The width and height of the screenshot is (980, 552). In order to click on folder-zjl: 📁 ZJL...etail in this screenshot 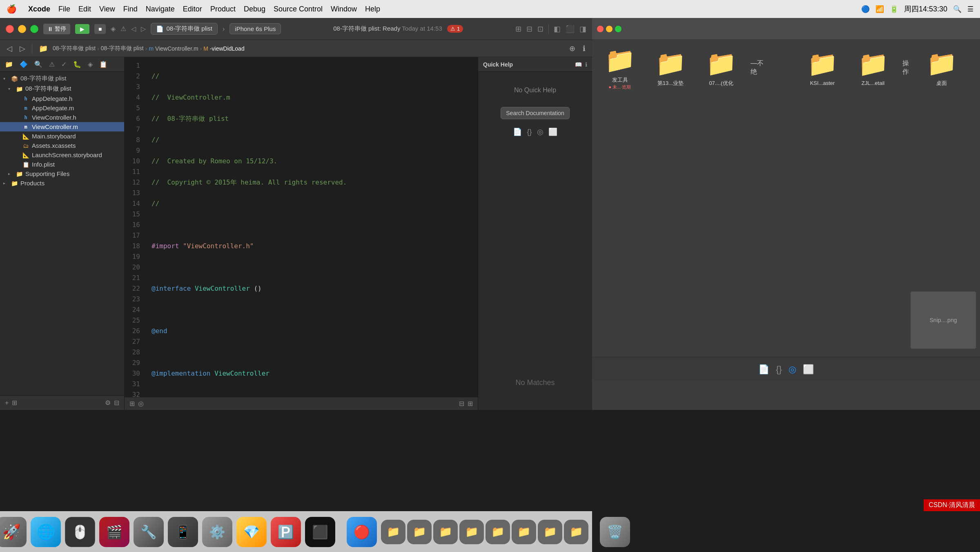, I will do `click(873, 68)`.